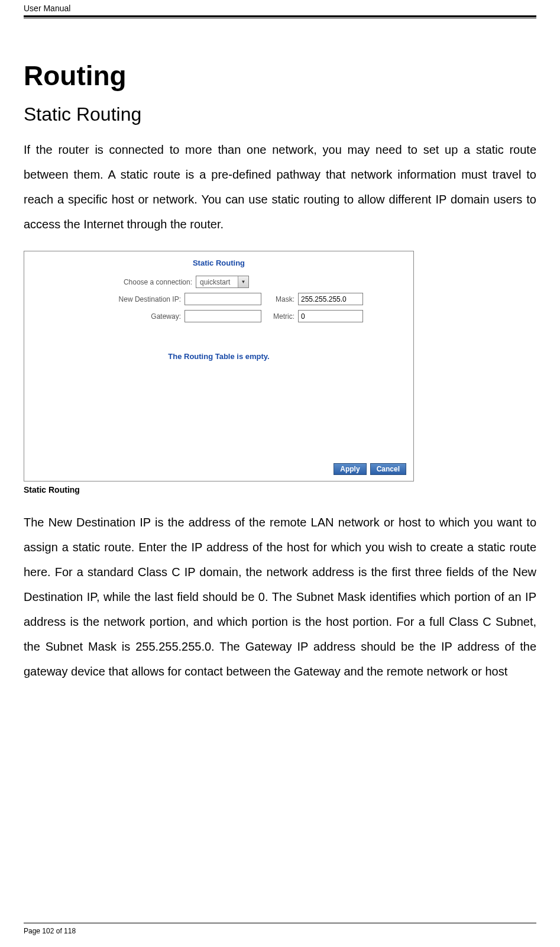 The image size is (560, 947). What do you see at coordinates (280, 490) in the screenshot?
I see `figure-caption: Static Routing` at bounding box center [280, 490].